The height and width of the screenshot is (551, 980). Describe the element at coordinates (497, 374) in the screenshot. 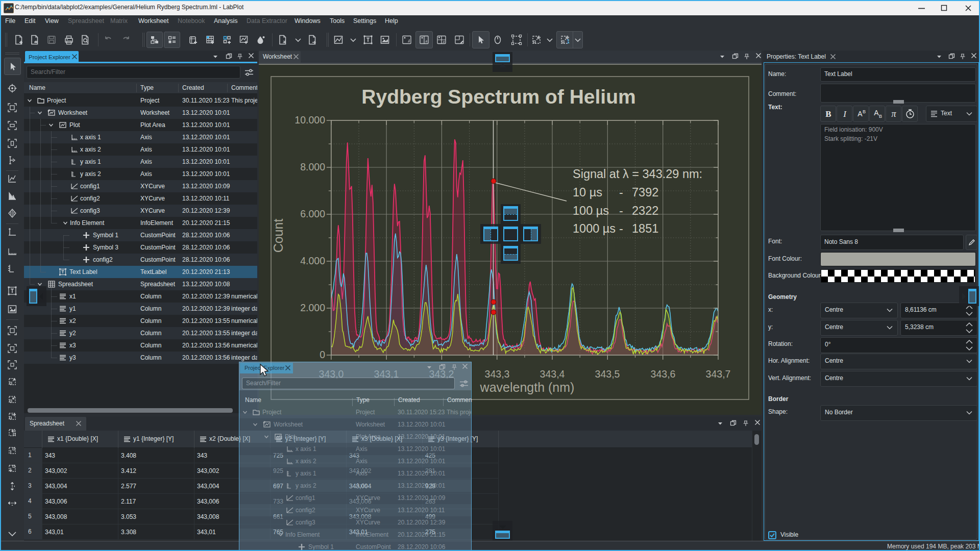

I see `svg-text: 343,3` at that location.